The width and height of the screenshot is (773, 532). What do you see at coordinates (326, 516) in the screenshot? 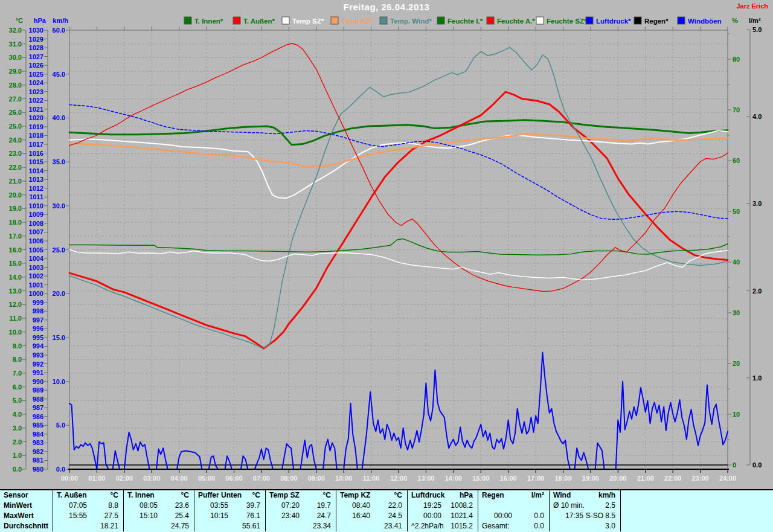
I see `table-cell-max-right: 24.7` at bounding box center [326, 516].